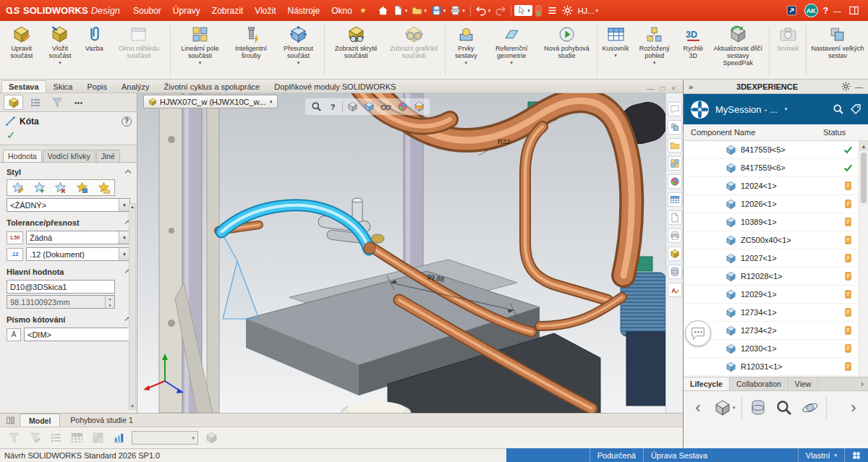  Describe the element at coordinates (758, 408) in the screenshot. I see `database-button` at that location.